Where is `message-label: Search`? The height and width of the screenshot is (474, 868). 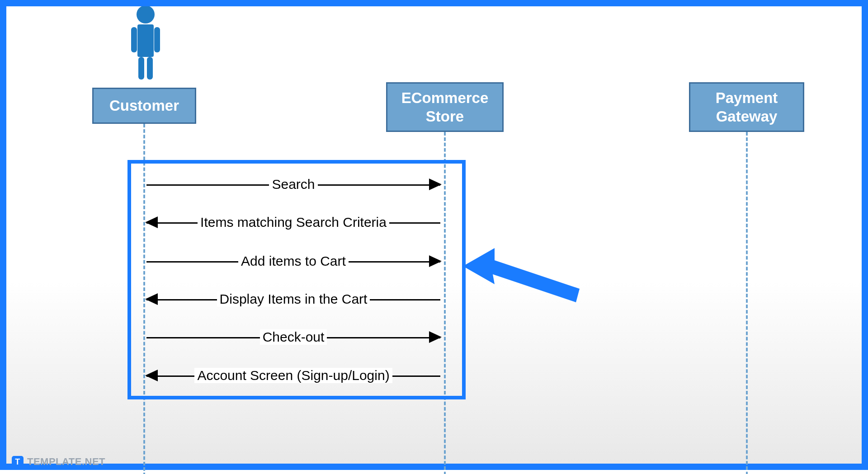 message-label: Search is located at coordinates (293, 184).